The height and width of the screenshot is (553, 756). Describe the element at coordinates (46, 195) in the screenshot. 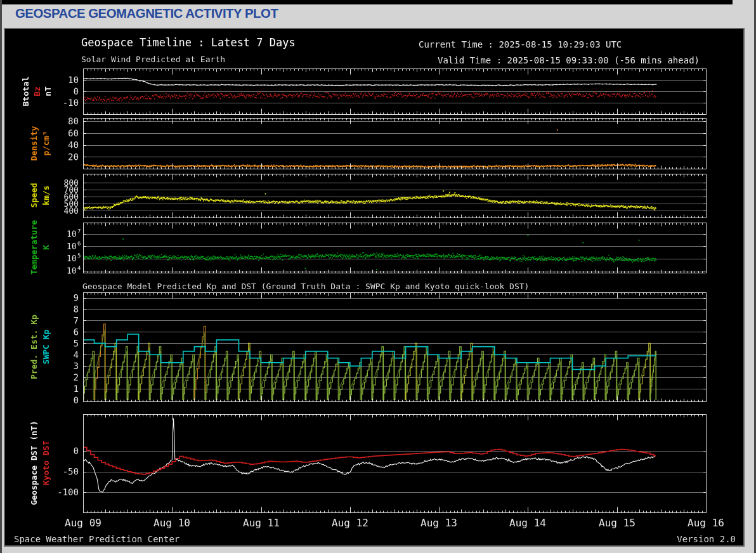

I see `speed-unit-label: km/s` at that location.